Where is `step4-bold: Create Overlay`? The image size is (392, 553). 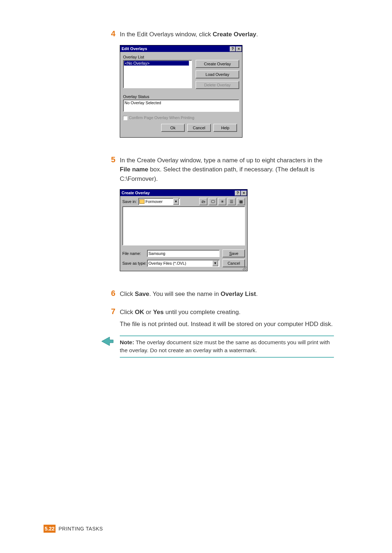 step4-bold: Create Overlay is located at coordinates (234, 34).